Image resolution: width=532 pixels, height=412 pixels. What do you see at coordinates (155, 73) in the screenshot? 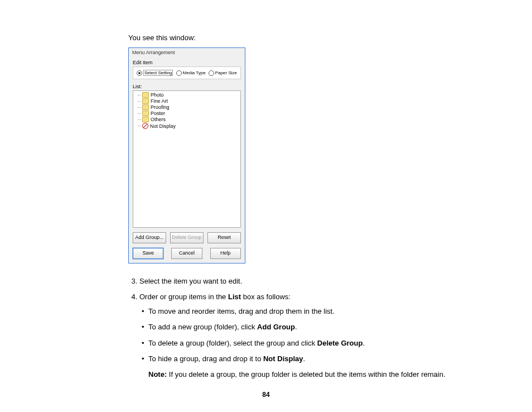
I see `radio-select-setting: Select Setting` at bounding box center [155, 73].